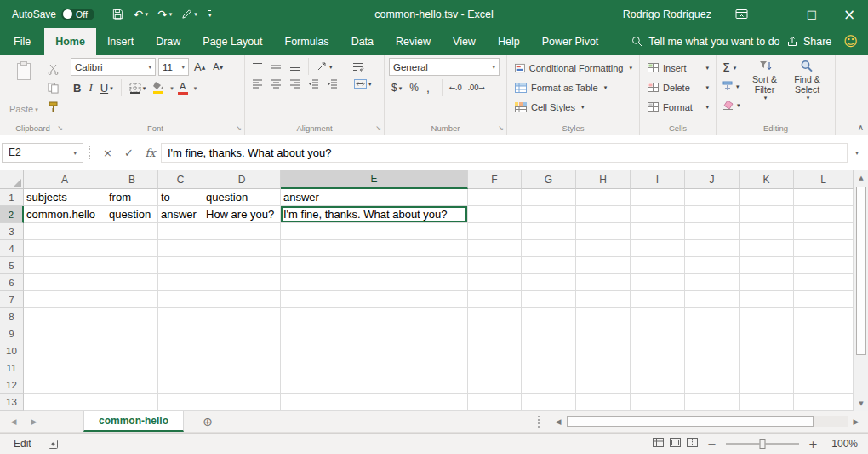 Image resolution: width=868 pixels, height=454 pixels. Describe the element at coordinates (54, 445) in the screenshot. I see `record-macro-button` at that location.